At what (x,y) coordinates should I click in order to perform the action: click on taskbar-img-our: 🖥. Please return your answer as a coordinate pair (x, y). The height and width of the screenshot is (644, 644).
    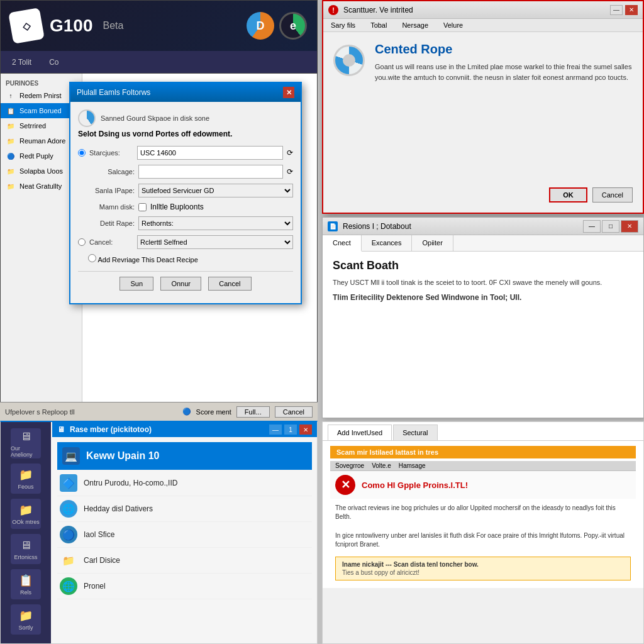
    Looking at the image, I should click on (26, 436).